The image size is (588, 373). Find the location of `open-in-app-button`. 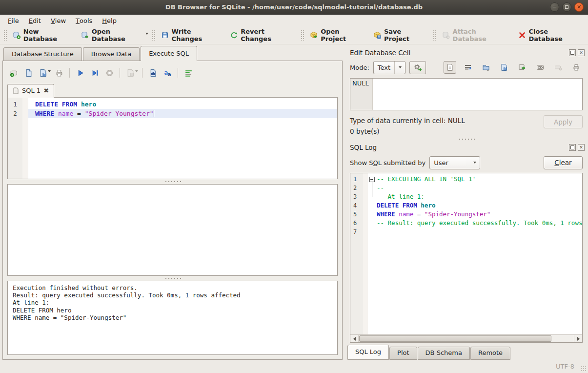

open-in-app-button is located at coordinates (522, 67).